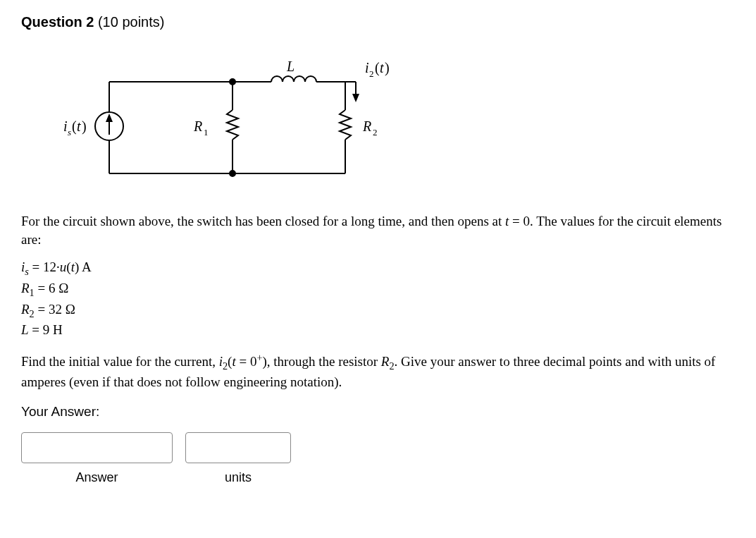 The image size is (756, 538). What do you see at coordinates (378, 330) in the screenshot?
I see `param-l: L = 9 H` at bounding box center [378, 330].